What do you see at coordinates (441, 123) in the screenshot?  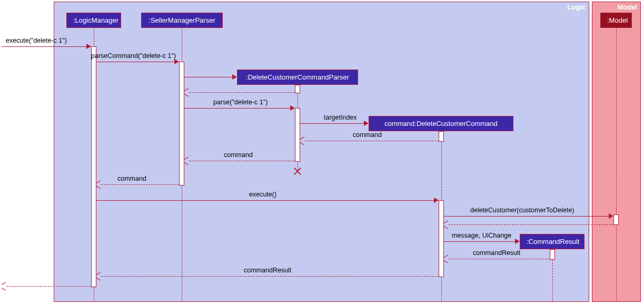 I see `participant-delete-customer-command: command:DeleteCustomerCommand` at bounding box center [441, 123].